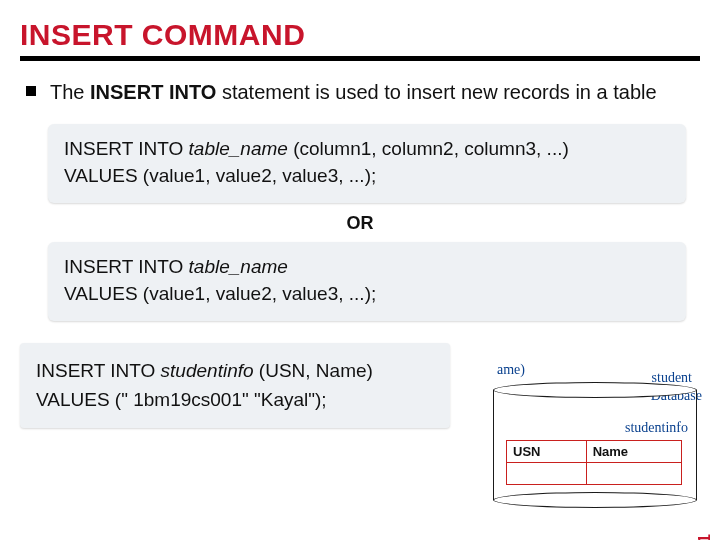 This screenshot has width=720, height=540. Describe the element at coordinates (210, 370) in the screenshot. I see `example-table-name: studentinfo` at that location.